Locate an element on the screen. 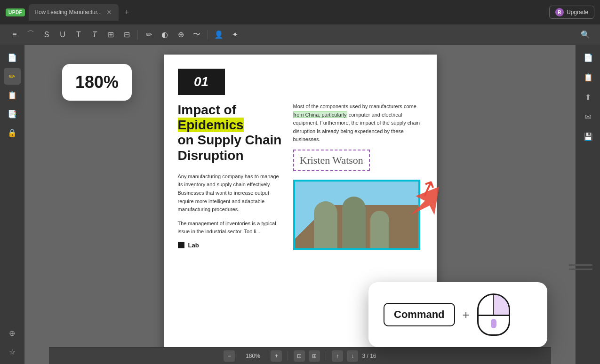 This screenshot has height=364, width=600. tab-title: How Leading Manufactur... is located at coordinates (68, 12).